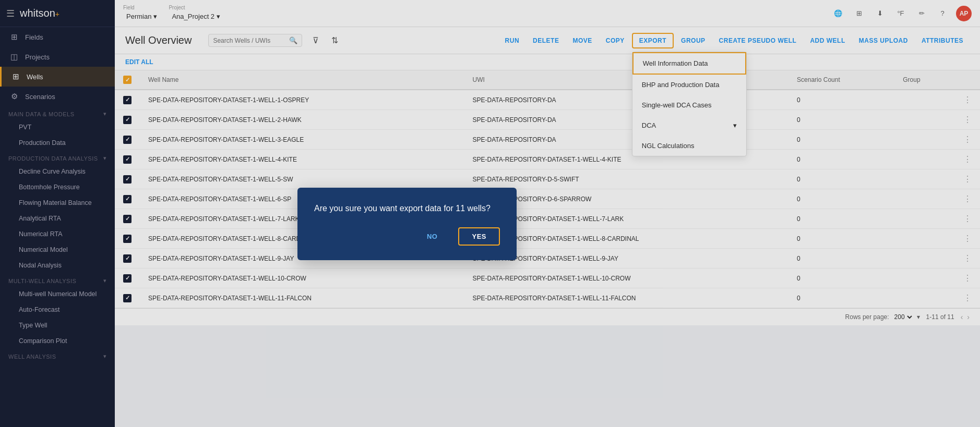 The image size is (980, 427). What do you see at coordinates (432, 237) in the screenshot?
I see `dialog-no-button: NO` at bounding box center [432, 237].